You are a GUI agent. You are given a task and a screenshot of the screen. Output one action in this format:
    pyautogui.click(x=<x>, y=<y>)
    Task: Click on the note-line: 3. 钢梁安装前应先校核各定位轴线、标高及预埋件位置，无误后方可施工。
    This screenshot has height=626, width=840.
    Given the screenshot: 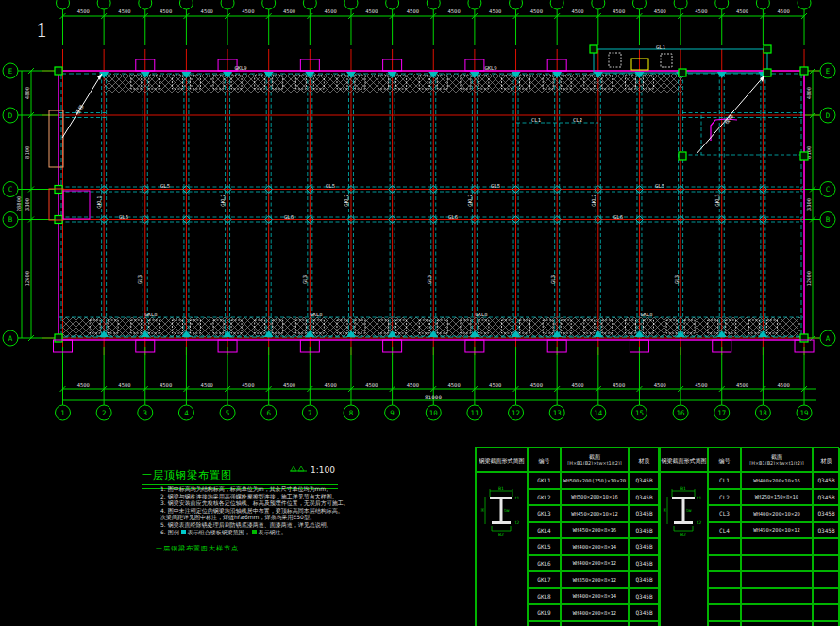 What is the action you would take?
    pyautogui.click(x=316, y=503)
    